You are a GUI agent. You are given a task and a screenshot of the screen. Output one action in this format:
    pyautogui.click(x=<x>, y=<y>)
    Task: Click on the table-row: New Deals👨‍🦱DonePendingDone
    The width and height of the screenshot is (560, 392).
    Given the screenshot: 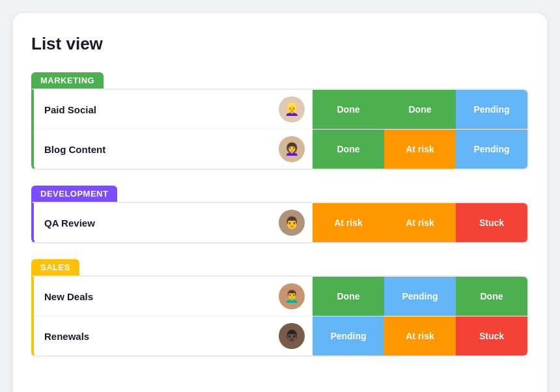 What is the action you would take?
    pyautogui.click(x=281, y=297)
    